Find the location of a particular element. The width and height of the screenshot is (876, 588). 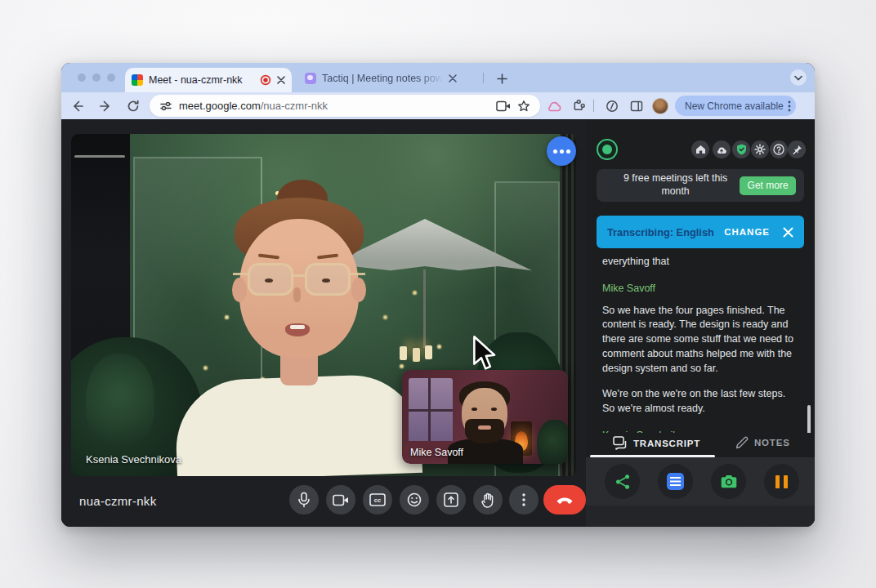

window-zoom-button is located at coordinates (111, 78).